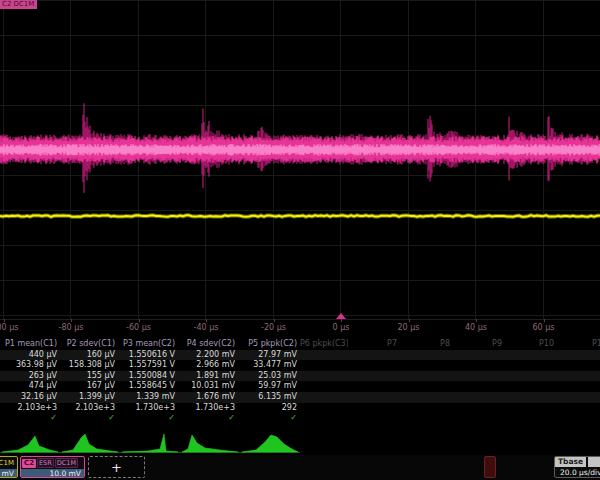  I want to click on stat-row-num: 2.103e+32.103e+31.730e+31.730e+3292, so click(300, 408).